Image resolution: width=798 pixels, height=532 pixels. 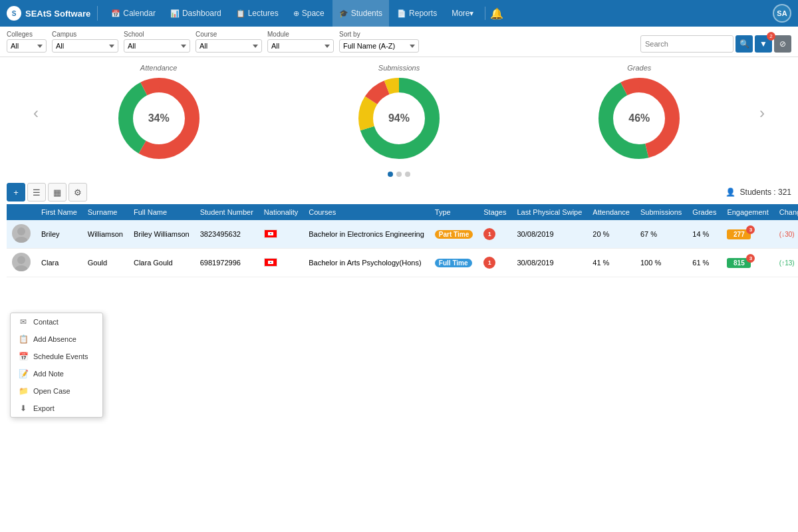 What do you see at coordinates (782, 13) in the screenshot?
I see `user-avatar: SA` at bounding box center [782, 13].